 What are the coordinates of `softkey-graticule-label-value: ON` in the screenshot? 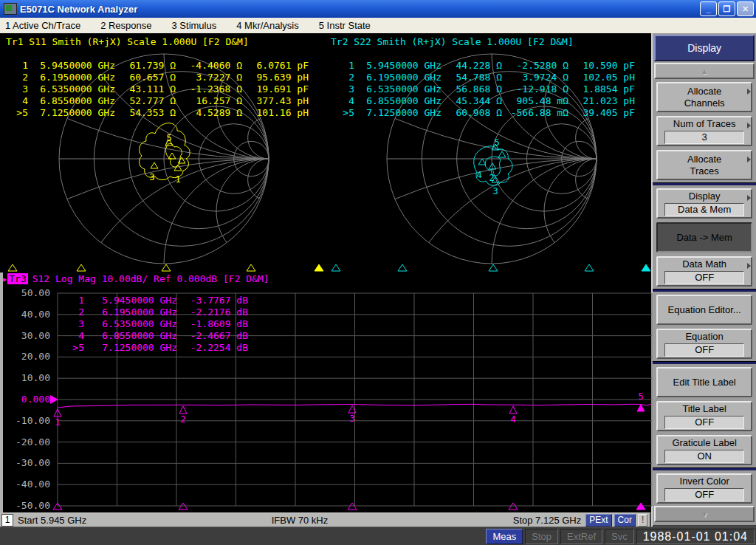 It's located at (704, 456).